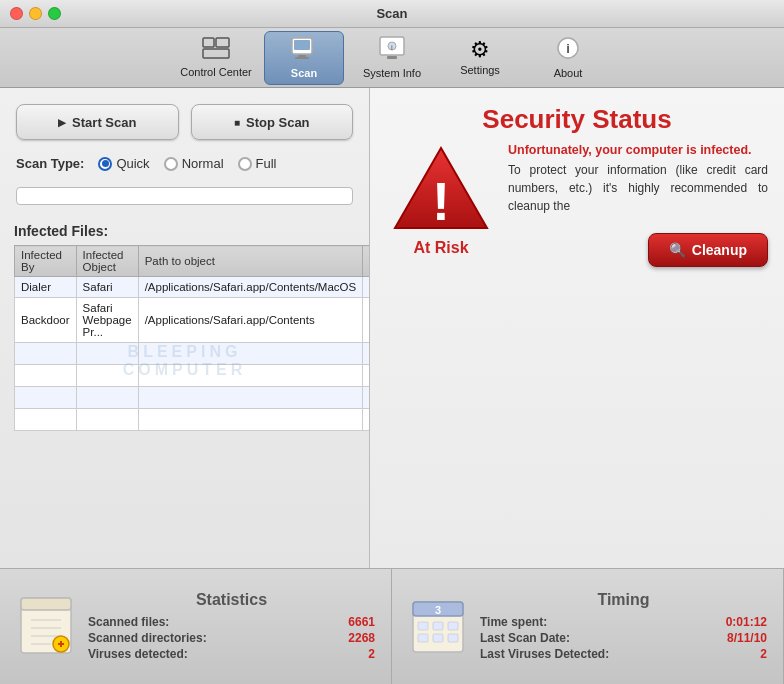 The image size is (784, 684). Describe the element at coordinates (16, 14) in the screenshot. I see `close-button` at that location.